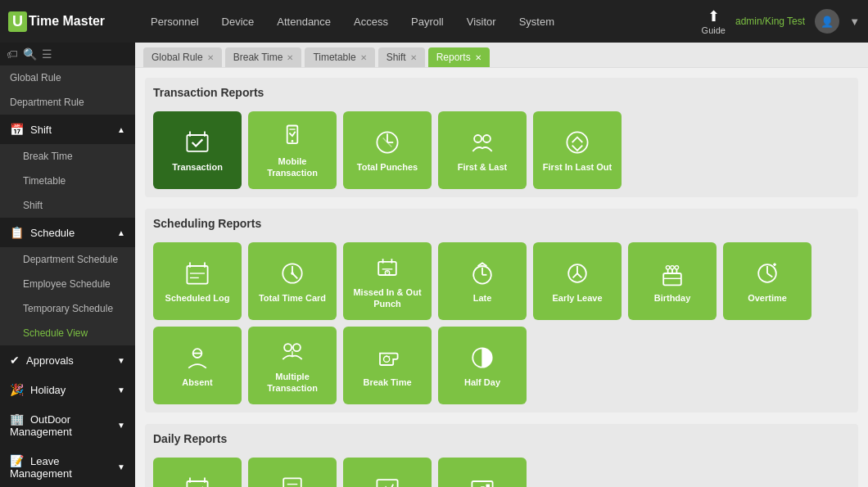 The width and height of the screenshot is (868, 487). What do you see at coordinates (501, 226) in the screenshot?
I see `scheduling-reports-title: Scheduling Reports` at bounding box center [501, 226].